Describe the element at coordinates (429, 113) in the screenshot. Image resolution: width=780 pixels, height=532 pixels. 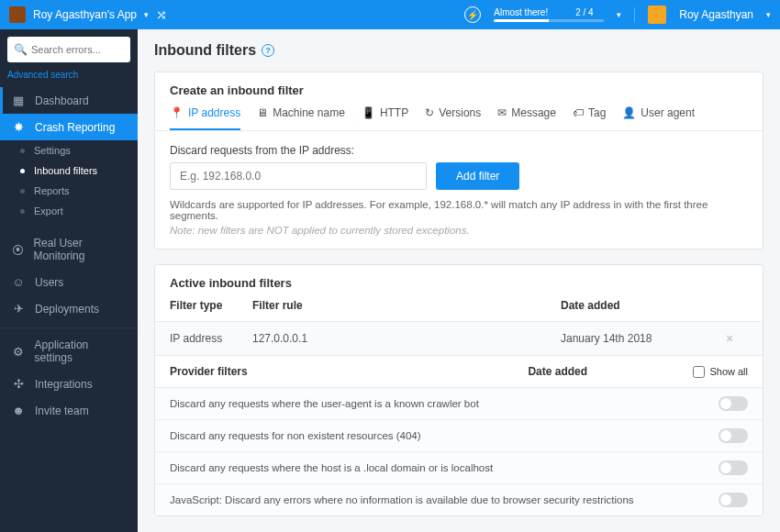
I see `refresh-icon: ↻` at that location.